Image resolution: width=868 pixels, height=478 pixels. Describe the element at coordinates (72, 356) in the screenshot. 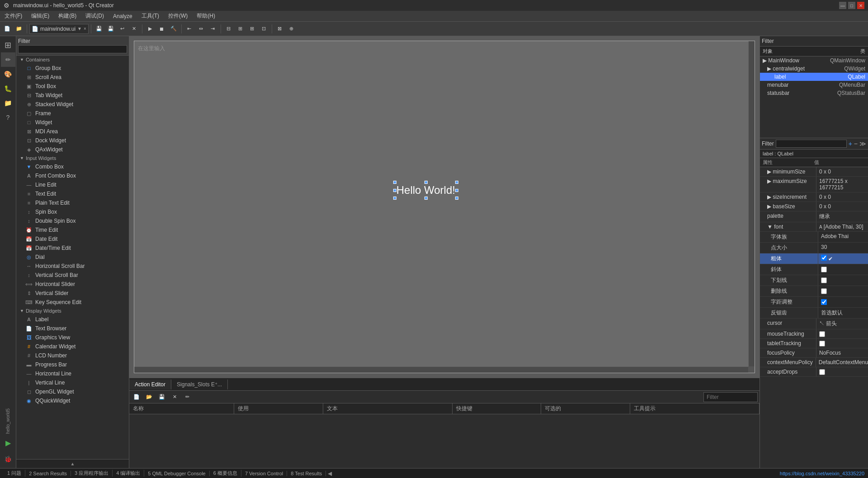

I see `widget-lcd-number: # LCD Number` at that location.